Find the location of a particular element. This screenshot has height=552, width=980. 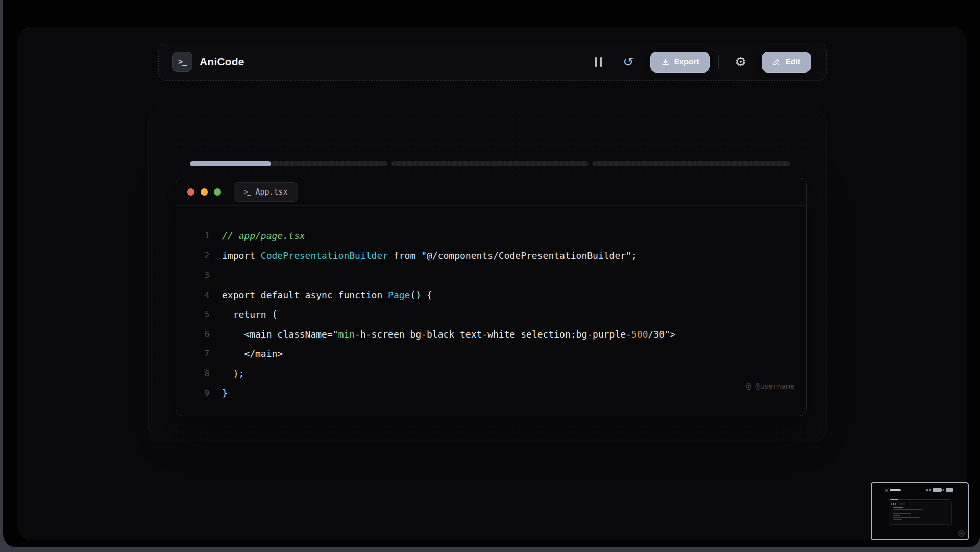

edit-button-label: Edit is located at coordinates (793, 62).